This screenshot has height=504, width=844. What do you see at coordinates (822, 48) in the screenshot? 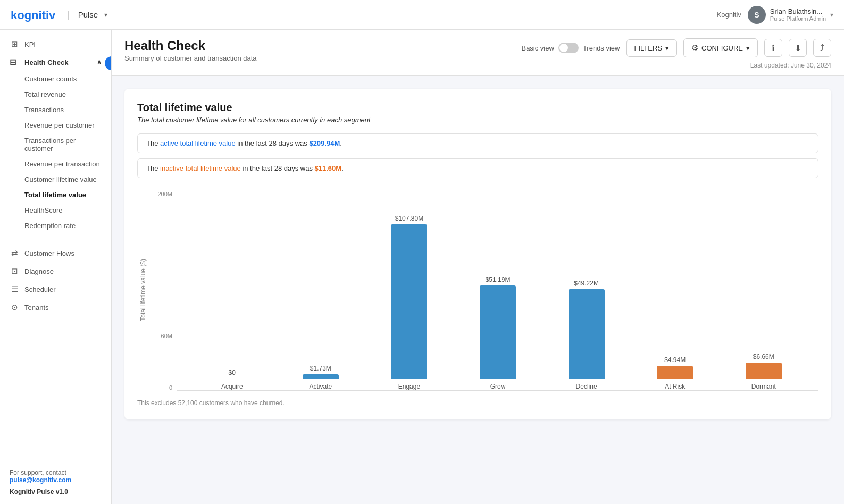
I see `share-icon: ⤴` at bounding box center [822, 48].